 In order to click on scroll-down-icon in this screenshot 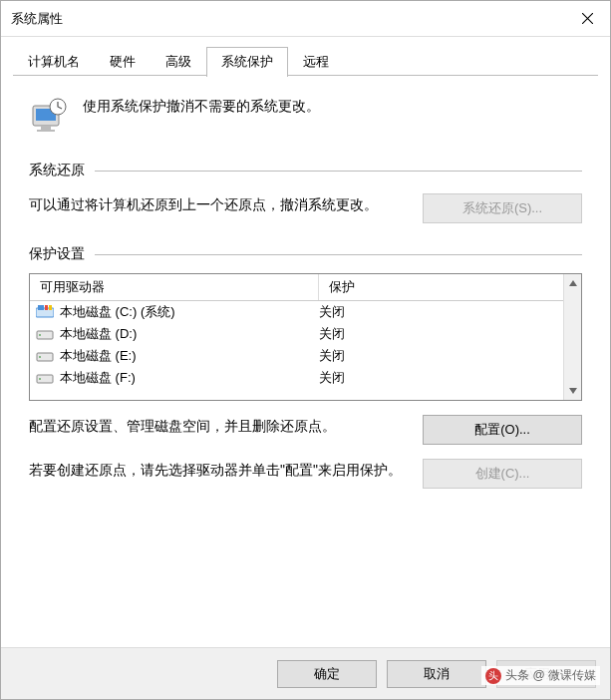, I will do `click(572, 391)`.